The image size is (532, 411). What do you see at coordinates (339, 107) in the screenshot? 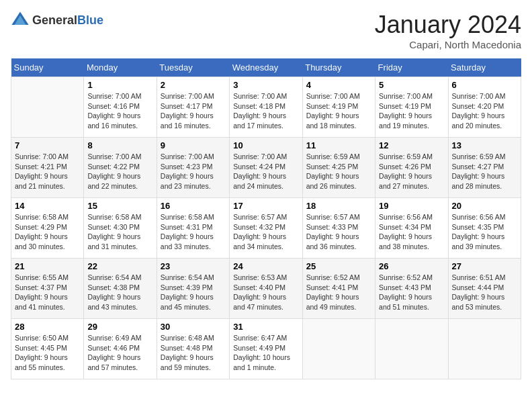
I see `day-cell: 4Sunrise: 7:00 AMSunset: 4:19 PMDaylight…` at bounding box center [339, 107].